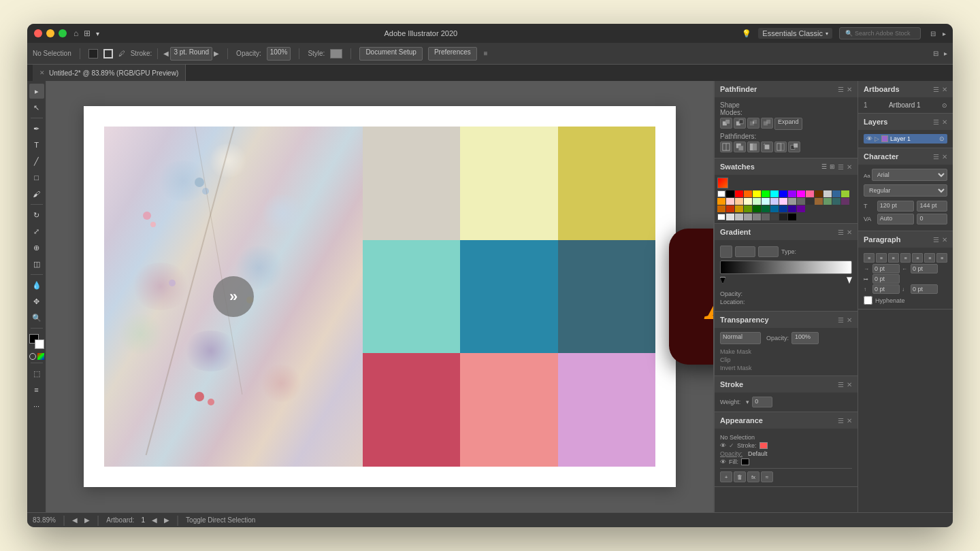 Image resolution: width=980 pixels, height=551 pixels. Describe the element at coordinates (905, 139) in the screenshot. I see `layer-item: 👁 ▷ Layer 1 ⊙` at that location.